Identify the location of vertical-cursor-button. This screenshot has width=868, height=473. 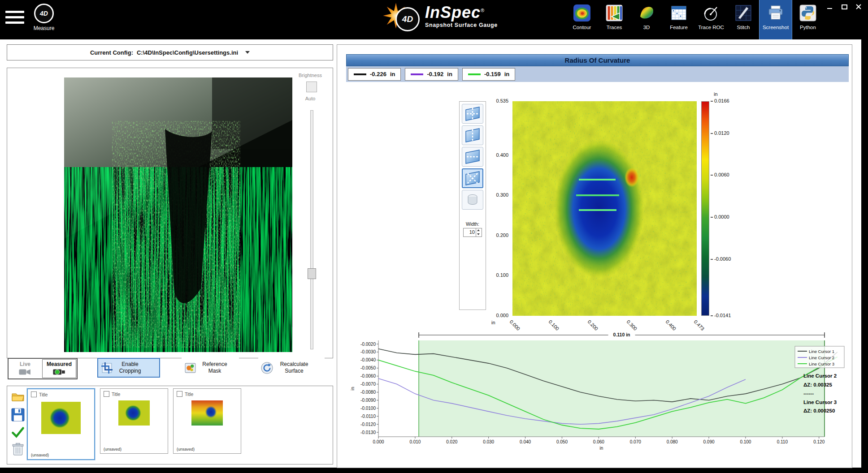
(473, 135).